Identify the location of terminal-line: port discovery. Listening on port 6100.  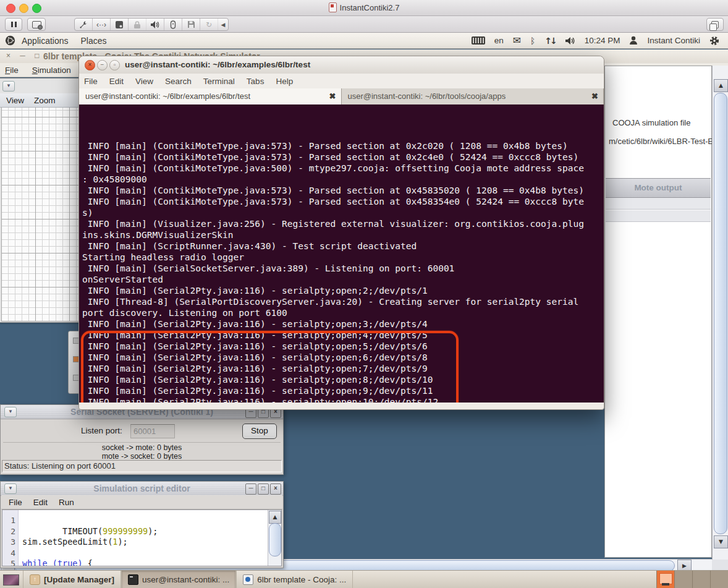
(343, 313).